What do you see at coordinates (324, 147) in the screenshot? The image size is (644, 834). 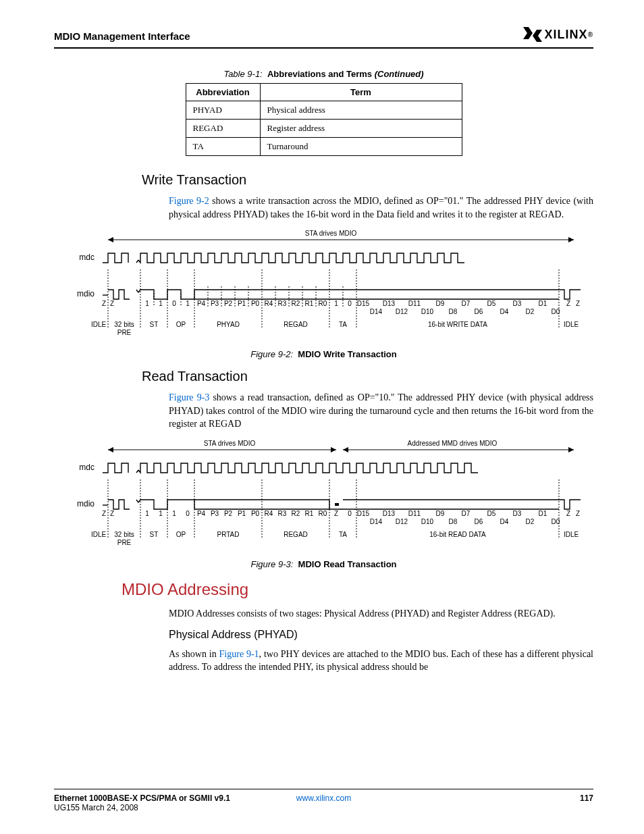 I see `table-row: TATurnaround` at bounding box center [324, 147].